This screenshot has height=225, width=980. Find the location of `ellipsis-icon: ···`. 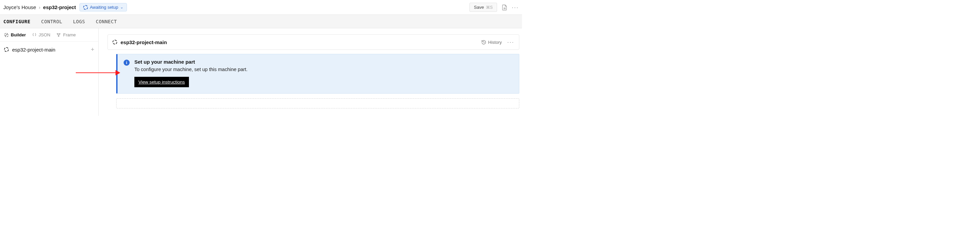

ellipsis-icon: ··· is located at coordinates (515, 8).